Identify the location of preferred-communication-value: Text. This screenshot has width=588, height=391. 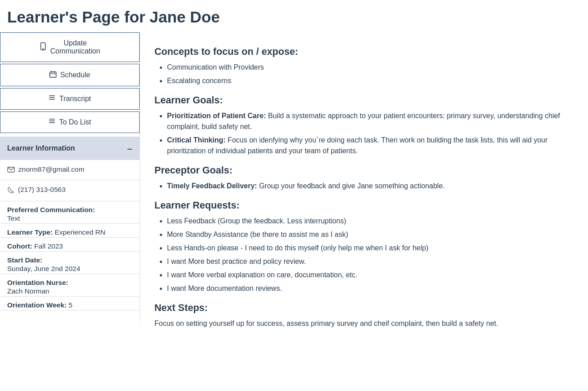
(70, 218).